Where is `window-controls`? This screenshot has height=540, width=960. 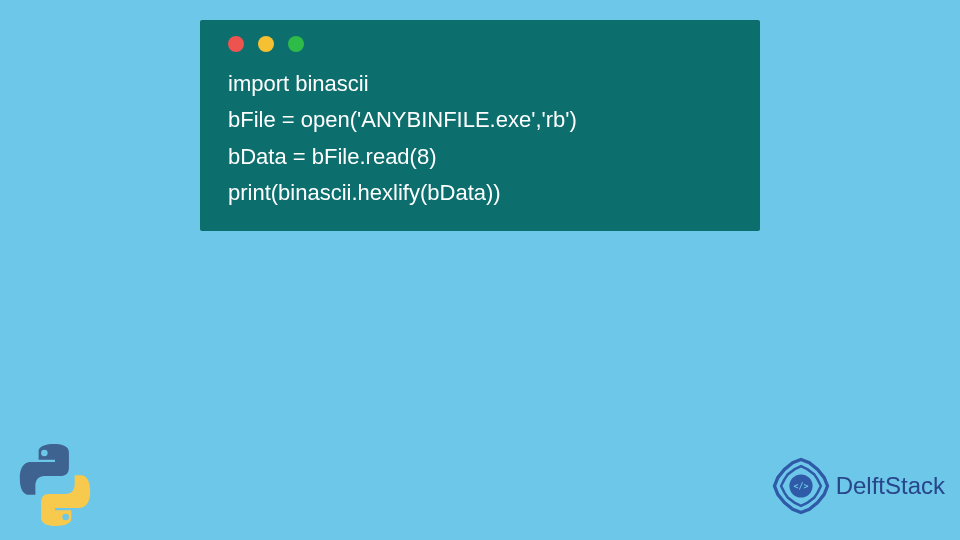
window-controls is located at coordinates (482, 44).